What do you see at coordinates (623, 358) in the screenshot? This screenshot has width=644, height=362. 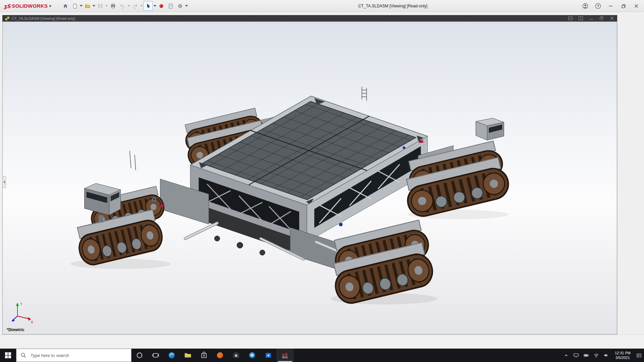 I see `clock-date: 3/5/2021` at bounding box center [623, 358].